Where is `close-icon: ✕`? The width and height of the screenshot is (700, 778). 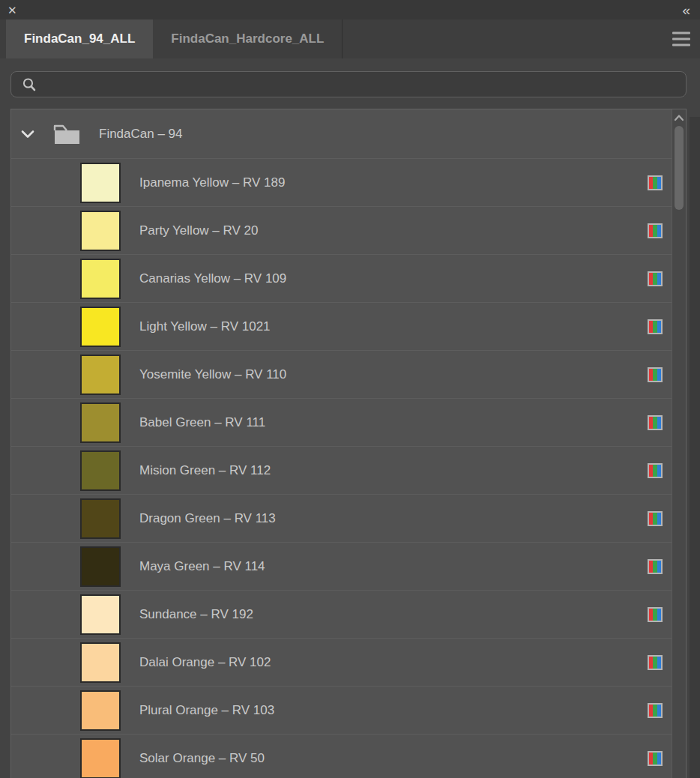
close-icon: ✕ is located at coordinates (12, 10).